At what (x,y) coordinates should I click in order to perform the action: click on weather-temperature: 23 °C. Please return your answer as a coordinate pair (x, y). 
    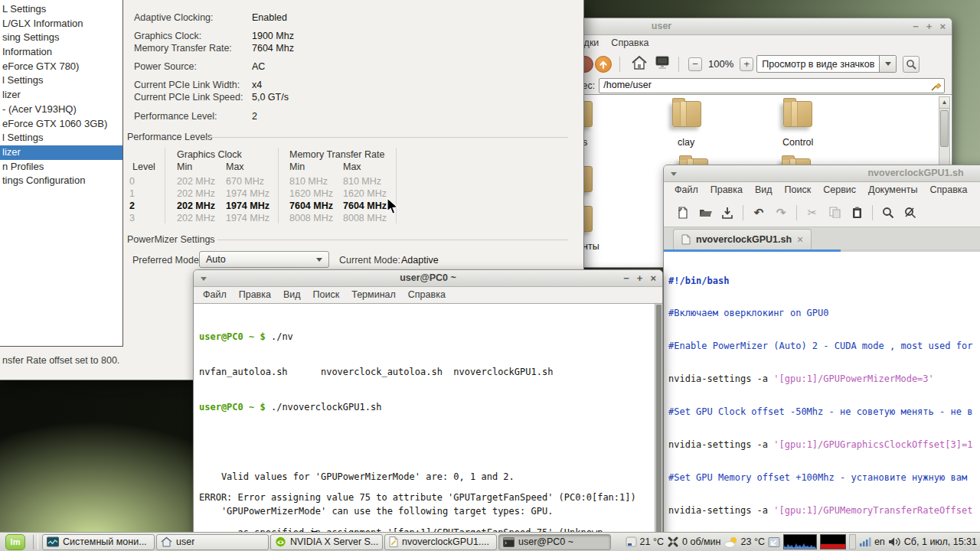
    Looking at the image, I should click on (753, 542).